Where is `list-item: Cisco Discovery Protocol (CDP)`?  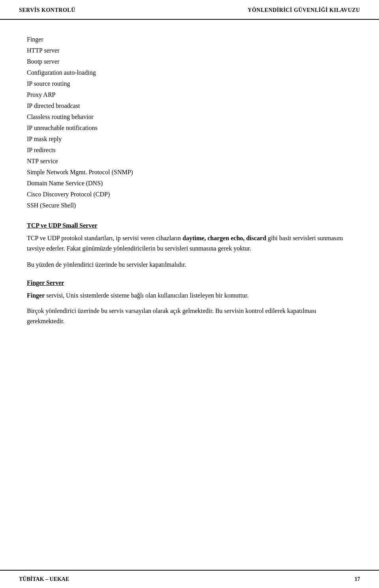
list-item: Cisco Discovery Protocol (CDP) is located at coordinates (190, 194).